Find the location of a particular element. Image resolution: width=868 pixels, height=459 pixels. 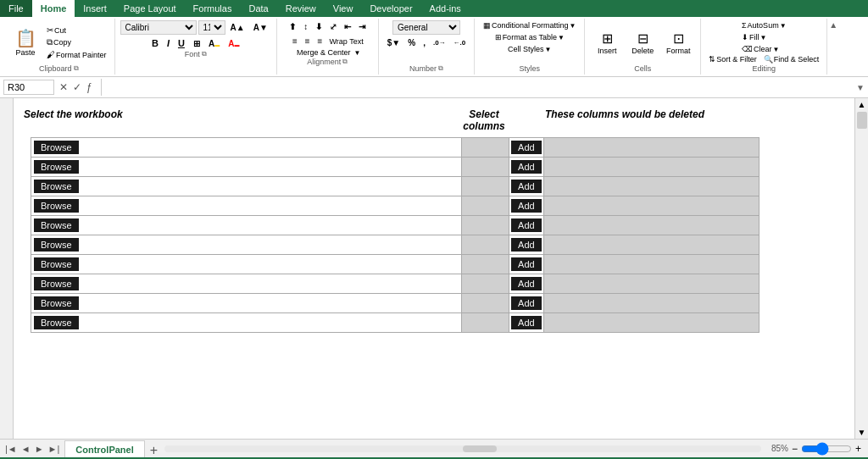

copy-button: ⧉ Copy is located at coordinates (76, 42).